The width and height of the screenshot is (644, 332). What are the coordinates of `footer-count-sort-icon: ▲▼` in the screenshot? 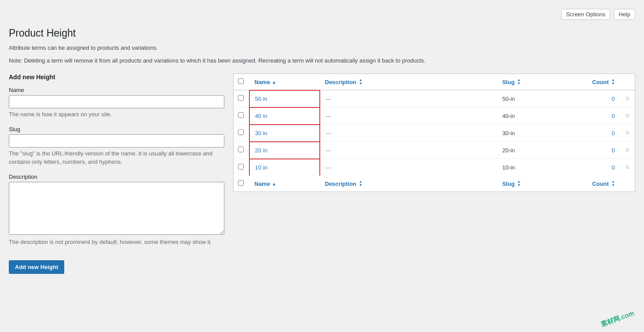 It's located at (613, 184).